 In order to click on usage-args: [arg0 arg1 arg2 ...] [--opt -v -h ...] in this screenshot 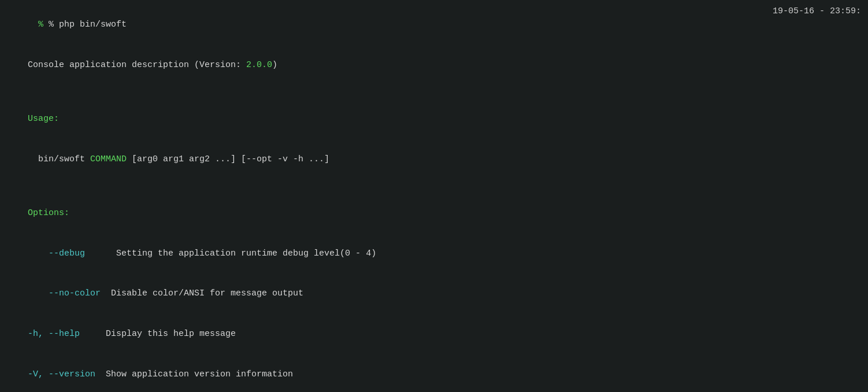, I will do `click(228, 160)`.